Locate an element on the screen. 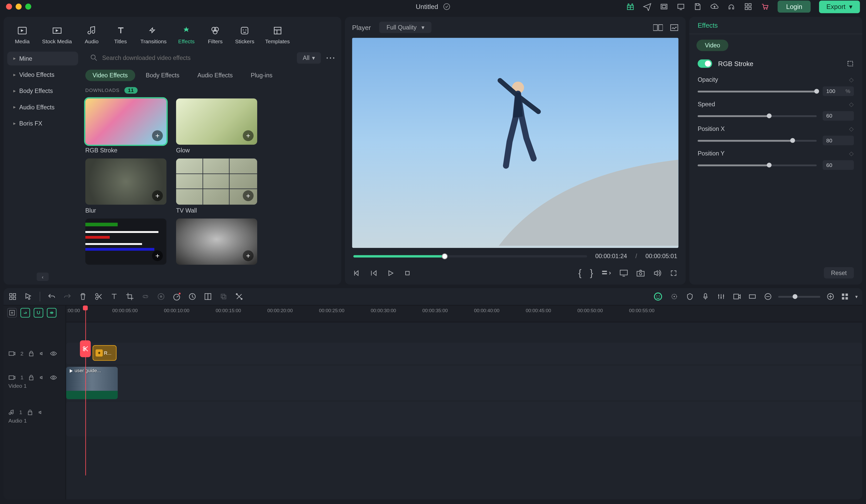 The height and width of the screenshot is (504, 866). shield-button is located at coordinates (690, 297).